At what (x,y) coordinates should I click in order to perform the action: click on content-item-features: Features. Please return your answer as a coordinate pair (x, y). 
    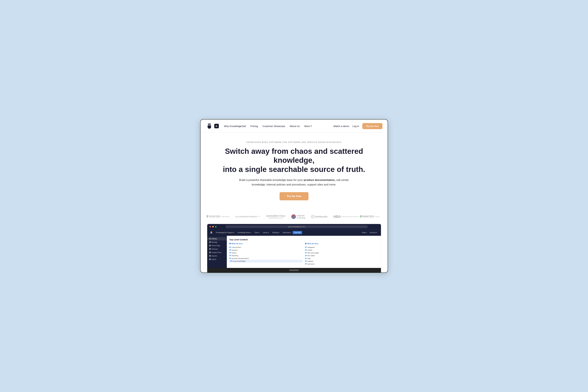
    Looking at the image, I should click on (266, 250).